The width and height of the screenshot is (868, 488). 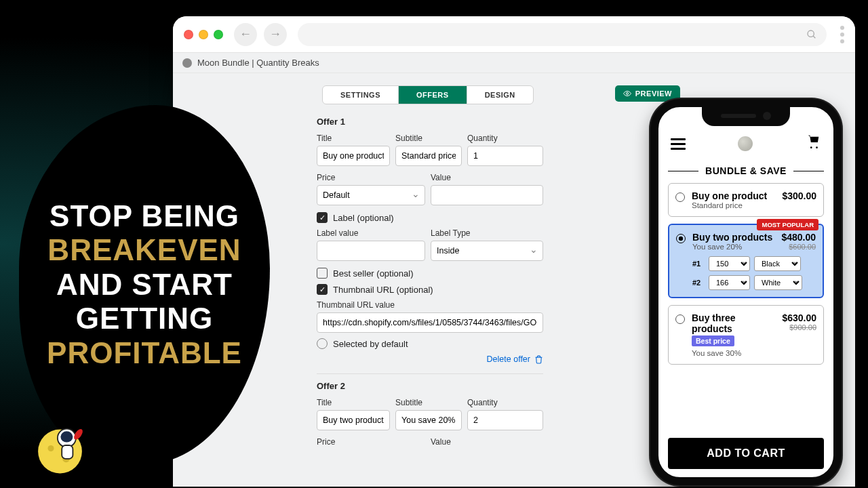 I want to click on offer-2-radio, so click(x=681, y=239).